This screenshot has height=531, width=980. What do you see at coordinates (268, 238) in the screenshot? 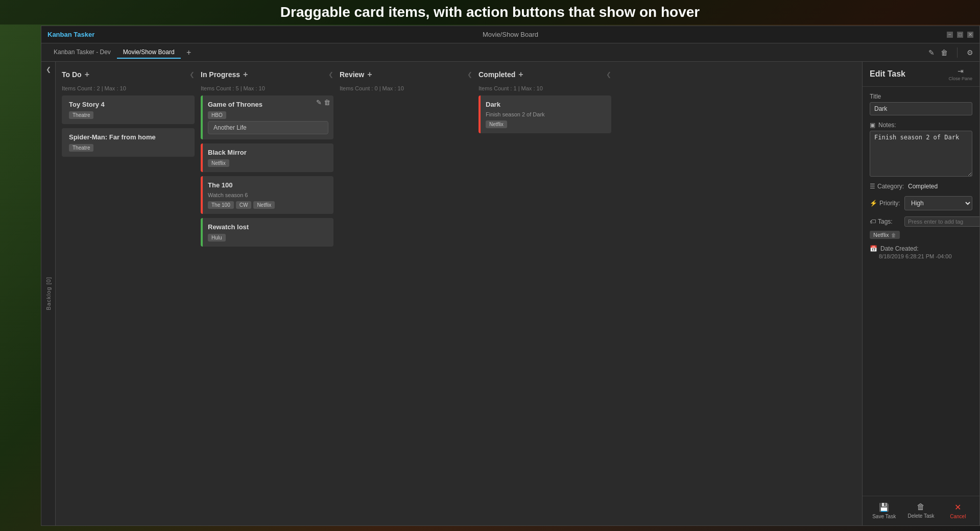
I see `card-rewatch-lost-tags: Hulu` at bounding box center [268, 238].